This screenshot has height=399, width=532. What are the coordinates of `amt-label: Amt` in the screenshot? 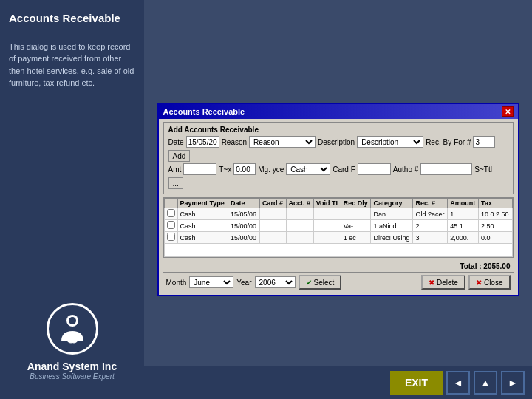 It's located at (175, 170).